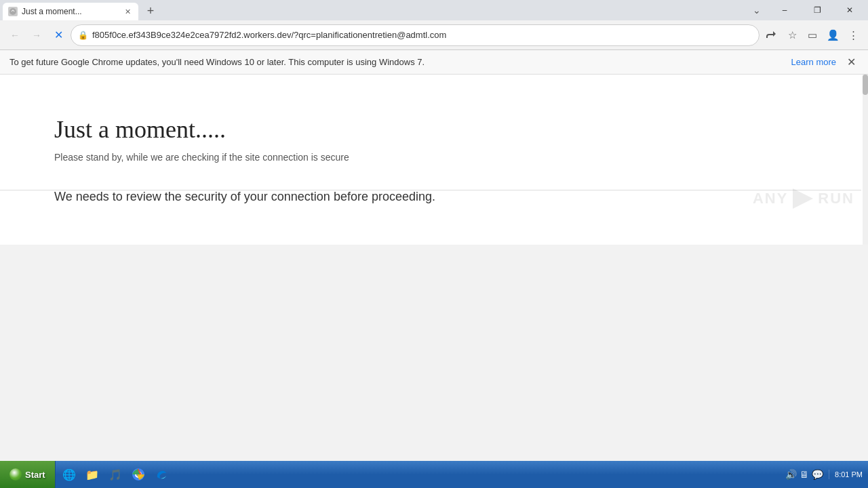  What do you see at coordinates (434, 474) in the screenshot?
I see `taskbar: Start 🌐 📁 🎵` at bounding box center [434, 474].